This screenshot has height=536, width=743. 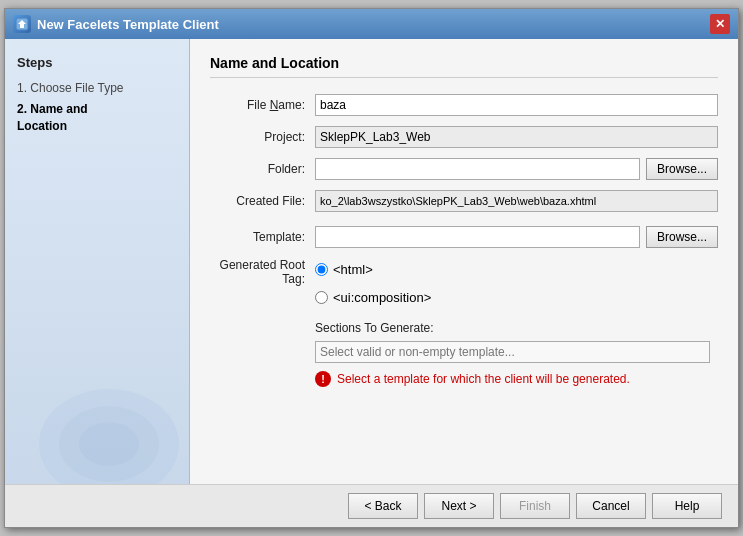 What do you see at coordinates (97, 62) in the screenshot?
I see `sidebar-heading: Steps` at bounding box center [97, 62].